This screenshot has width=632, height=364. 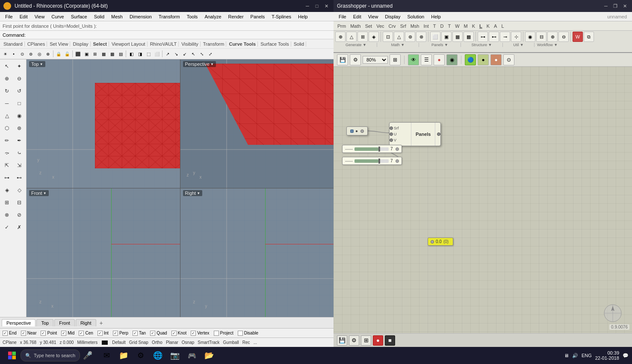 I want to click on tb-icon-h3: ⬚, so click(x=148, y=54).